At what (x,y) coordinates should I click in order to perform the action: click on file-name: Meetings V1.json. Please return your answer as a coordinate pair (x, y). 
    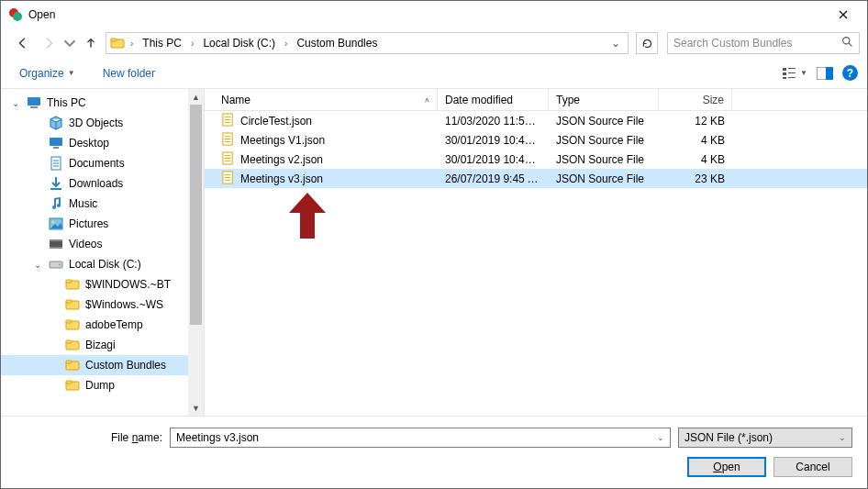
    Looking at the image, I should click on (283, 140).